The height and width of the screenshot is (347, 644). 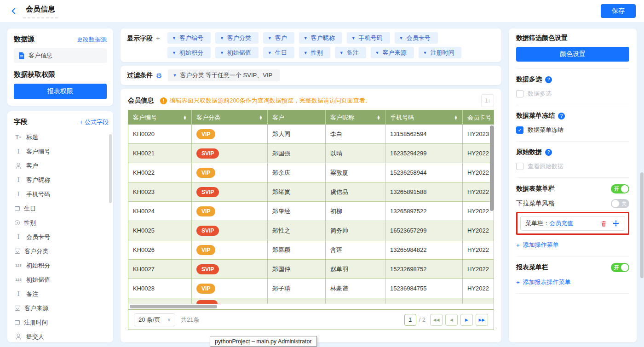 What do you see at coordinates (61, 137) in the screenshot?
I see `field-item: 标题` at bounding box center [61, 137].